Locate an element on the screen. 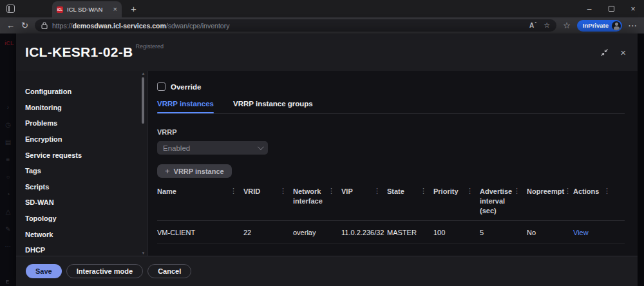 Image resolution: width=644 pixels, height=286 pixels. profile-avatar is located at coordinates (616, 26).